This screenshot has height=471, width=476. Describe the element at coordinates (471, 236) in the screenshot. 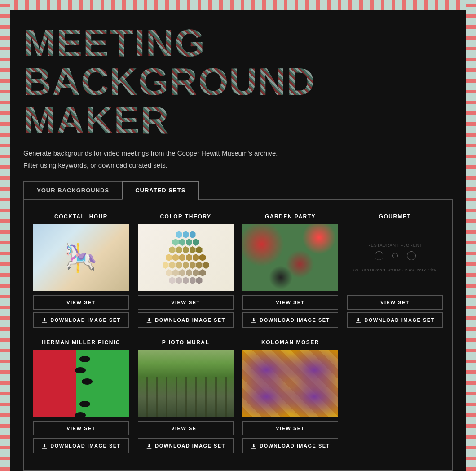

I see `border-right` at that location.